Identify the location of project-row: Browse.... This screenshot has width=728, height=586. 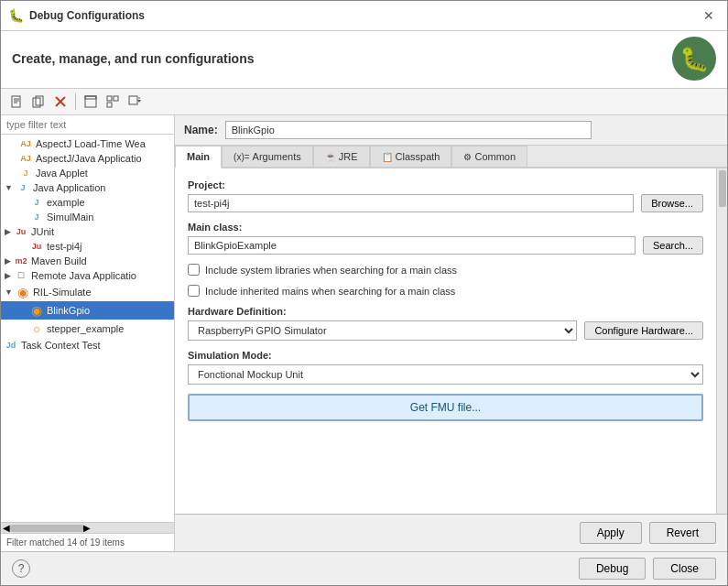
(445, 203).